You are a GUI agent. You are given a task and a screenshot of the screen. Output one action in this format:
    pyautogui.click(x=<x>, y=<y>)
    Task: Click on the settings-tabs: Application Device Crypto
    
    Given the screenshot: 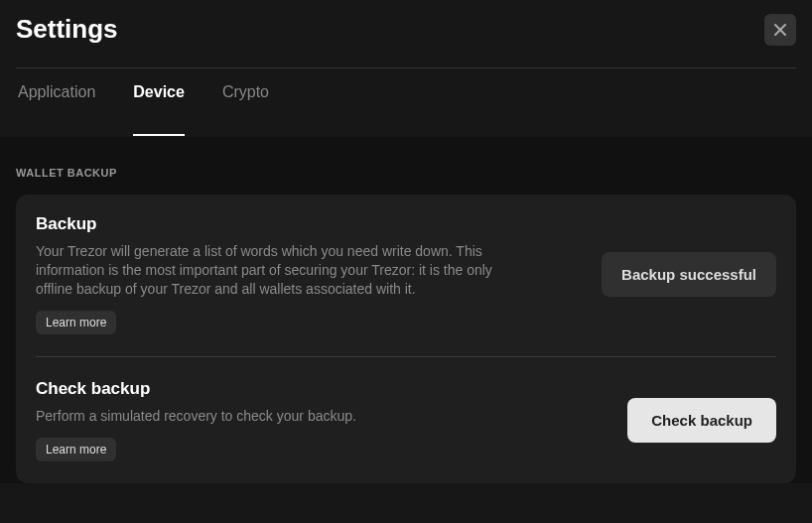 What is the action you would take?
    pyautogui.click(x=406, y=92)
    